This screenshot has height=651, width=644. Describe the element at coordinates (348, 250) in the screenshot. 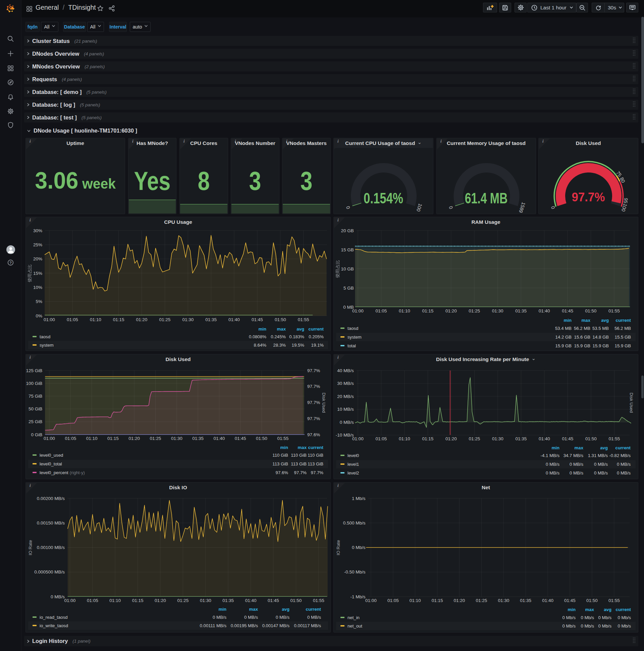

I see `svg-text: 15 GB` at that location.